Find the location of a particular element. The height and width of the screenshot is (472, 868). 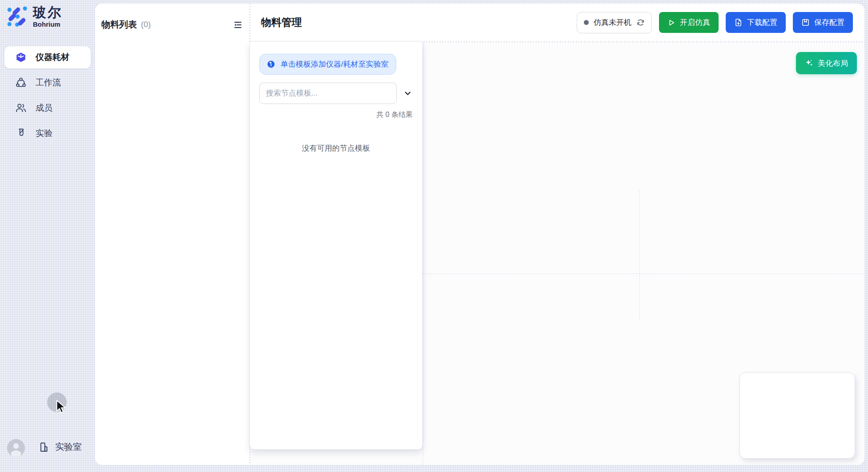

result-count: 共 0 条结果 is located at coordinates (336, 115).